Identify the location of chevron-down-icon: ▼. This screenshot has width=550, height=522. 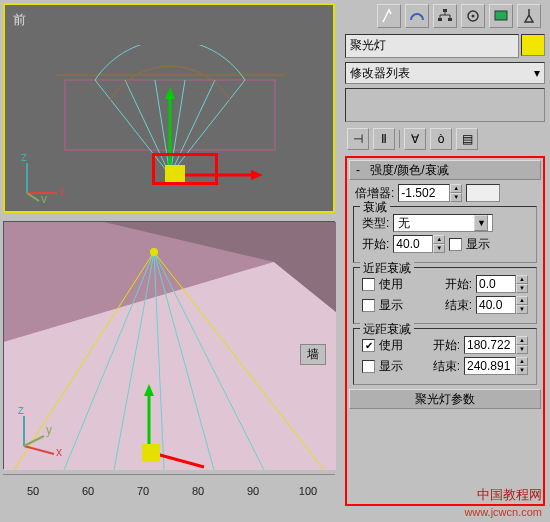
(481, 223).